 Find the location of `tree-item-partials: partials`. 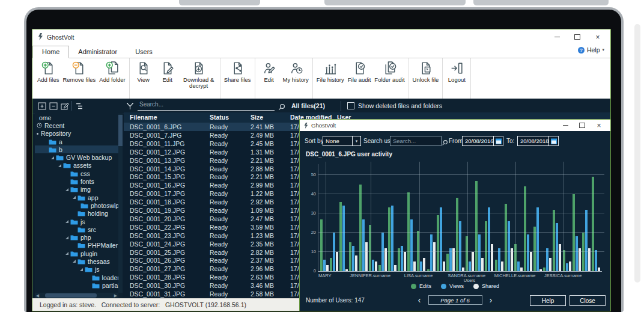

tree-item-partials: partials is located at coordinates (79, 285).